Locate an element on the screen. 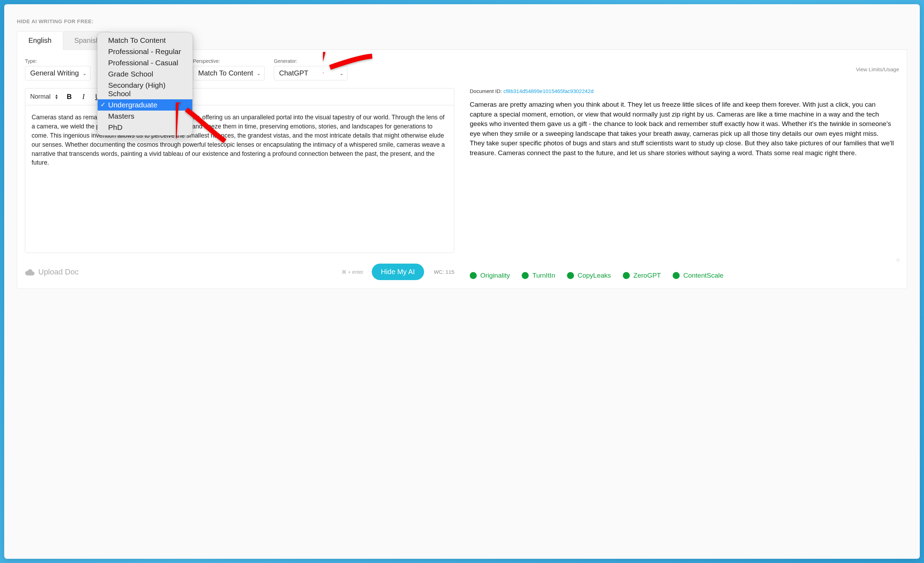 The height and width of the screenshot is (563, 924). cloud-icon is located at coordinates (30, 272).